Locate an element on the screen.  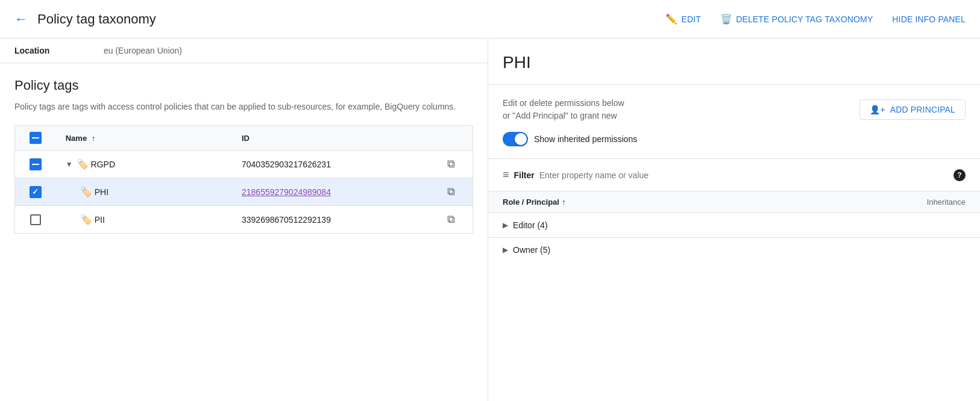
list-item: ▶ Owner (5) is located at coordinates (734, 250).